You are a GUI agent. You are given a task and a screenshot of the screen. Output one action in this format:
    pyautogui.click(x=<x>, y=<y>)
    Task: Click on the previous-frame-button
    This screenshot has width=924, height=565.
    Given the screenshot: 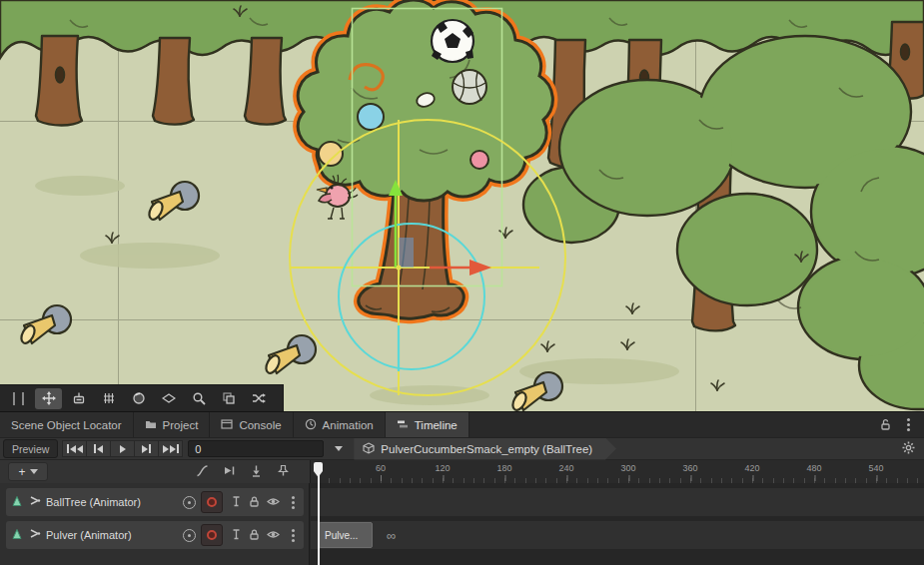 What is the action you would take?
    pyautogui.click(x=98, y=449)
    